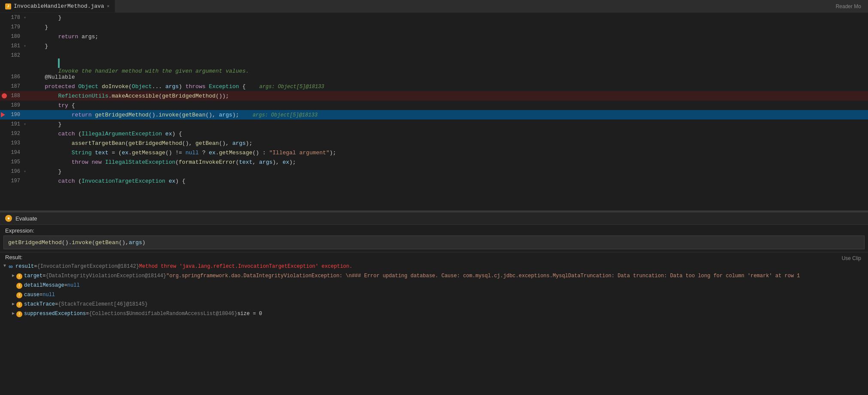  What do you see at coordinates (449, 134) in the screenshot?
I see `line-content-192: catch (IllegalArgumentException ex) {` at bounding box center [449, 134].